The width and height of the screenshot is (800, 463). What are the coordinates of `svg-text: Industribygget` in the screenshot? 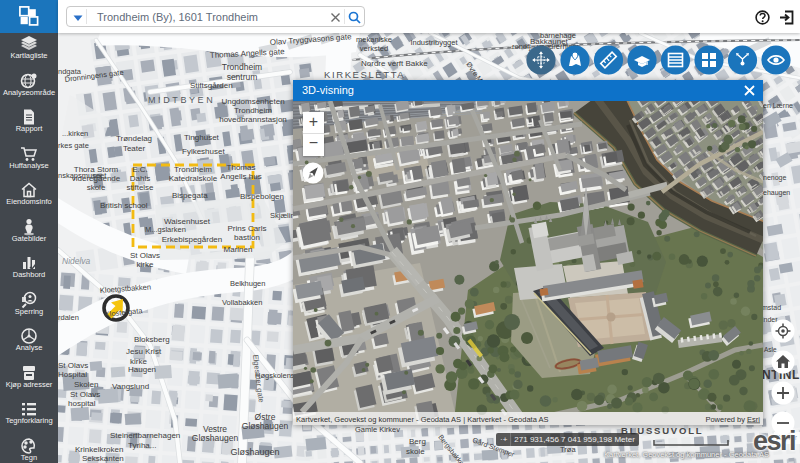 It's located at (434, 42).